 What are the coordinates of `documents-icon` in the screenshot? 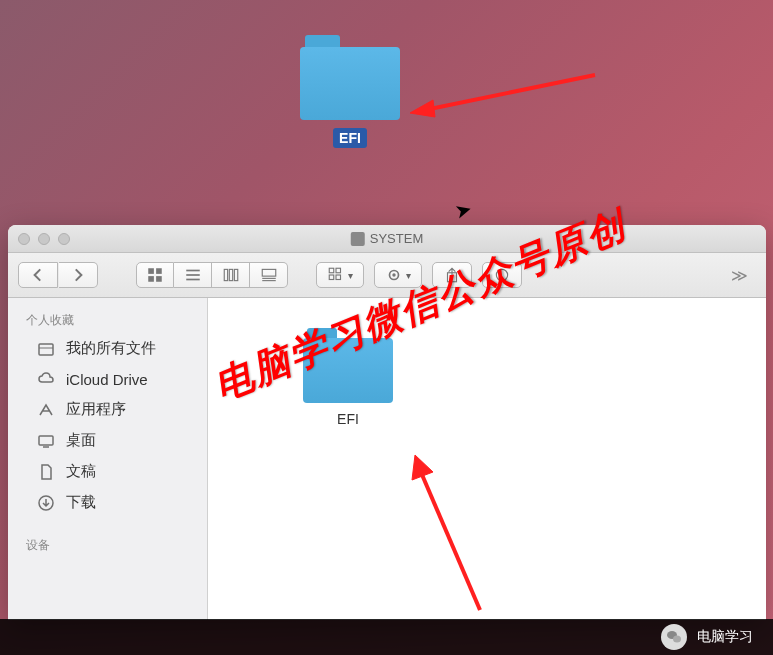 It's located at (46, 472).